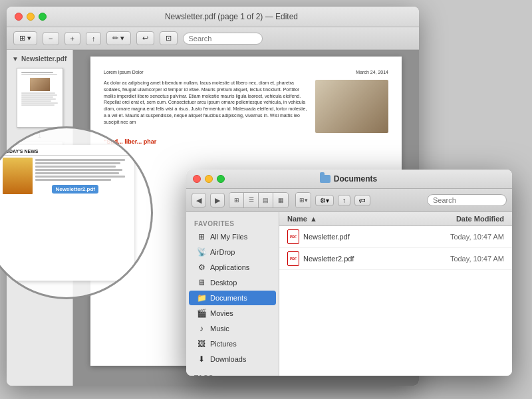  I want to click on back-button: ◀, so click(199, 200).